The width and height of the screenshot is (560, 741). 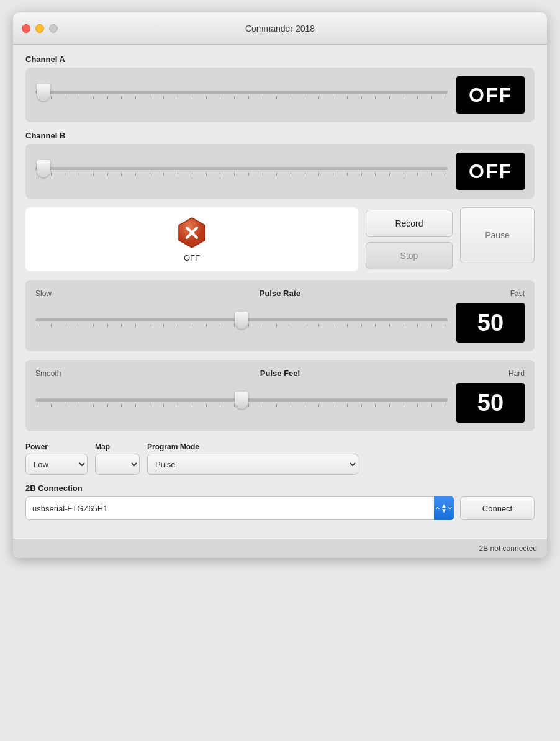 I want to click on window-title: Commander 2018, so click(x=280, y=29).